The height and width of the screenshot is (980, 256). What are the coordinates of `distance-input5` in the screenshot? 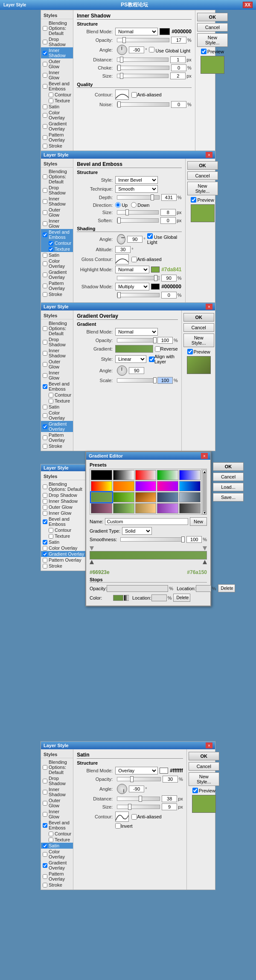 It's located at (169, 799).